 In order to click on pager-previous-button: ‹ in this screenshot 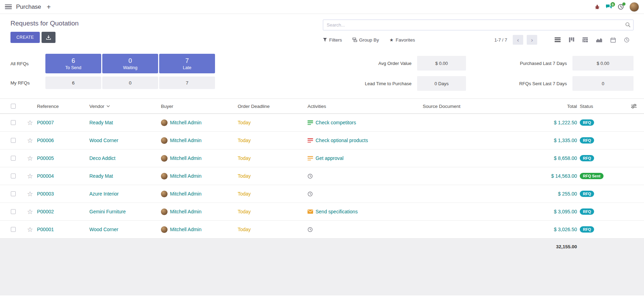, I will do `click(518, 40)`.